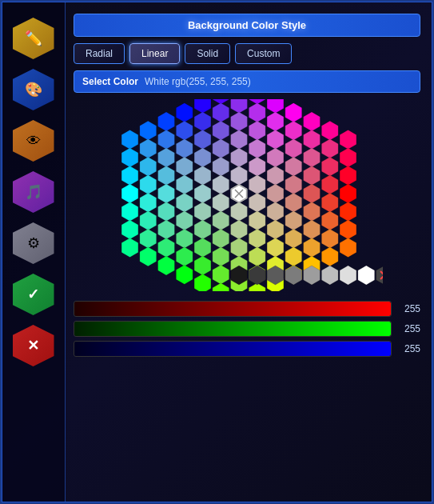 Image resolution: width=434 pixels, height=504 pixels. Describe the element at coordinates (408, 309) in the screenshot. I see `red-value: 255` at that location.